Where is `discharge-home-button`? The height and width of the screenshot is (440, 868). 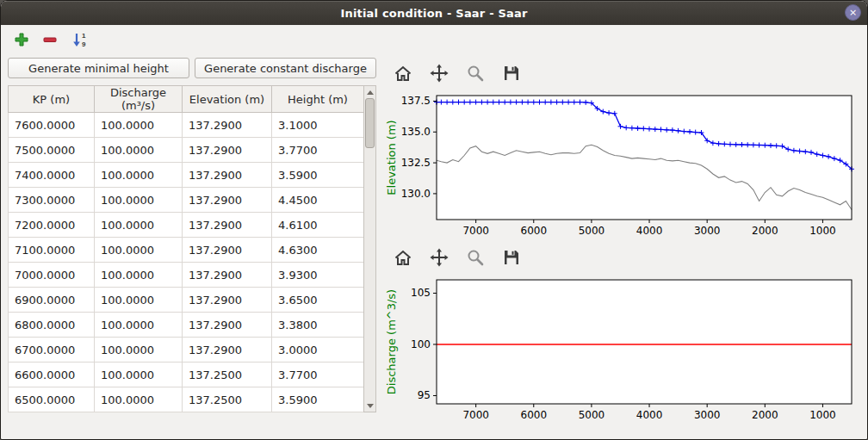 discharge-home-button is located at coordinates (403, 257).